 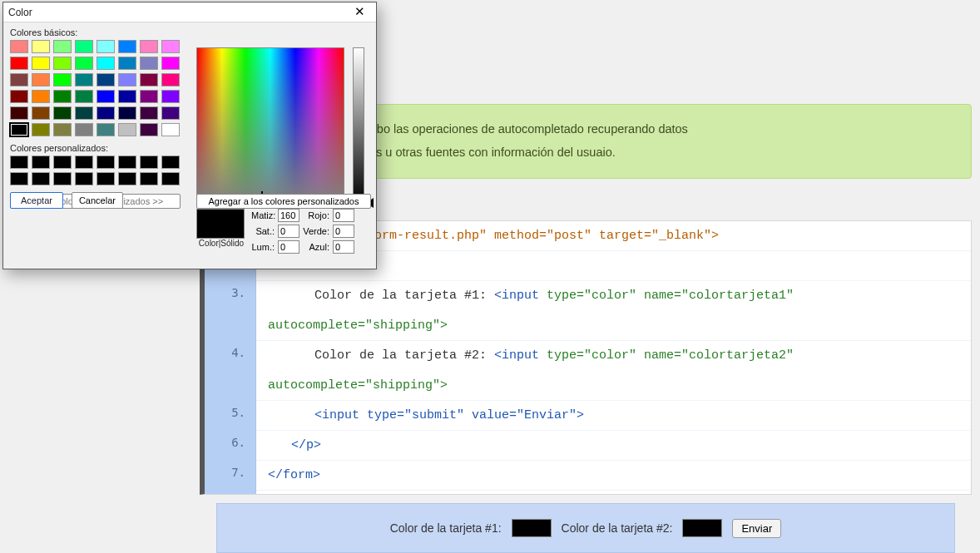 I want to click on azul-label: Azul:, so click(x=316, y=247).